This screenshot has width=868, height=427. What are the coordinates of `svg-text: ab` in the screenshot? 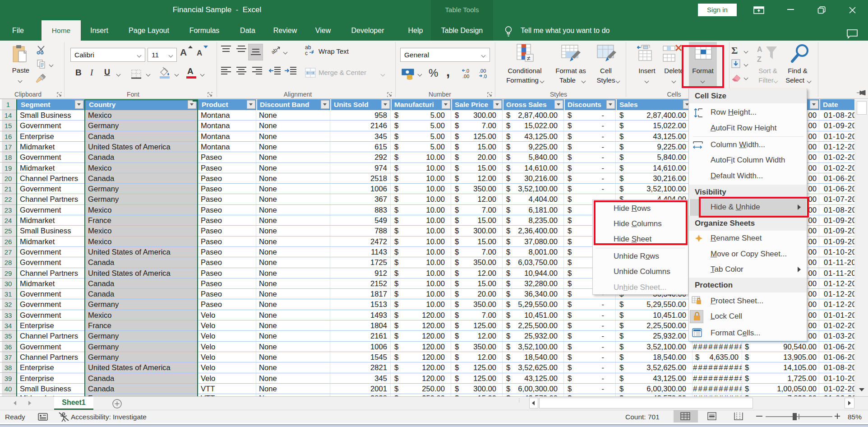 It's located at (274, 51).